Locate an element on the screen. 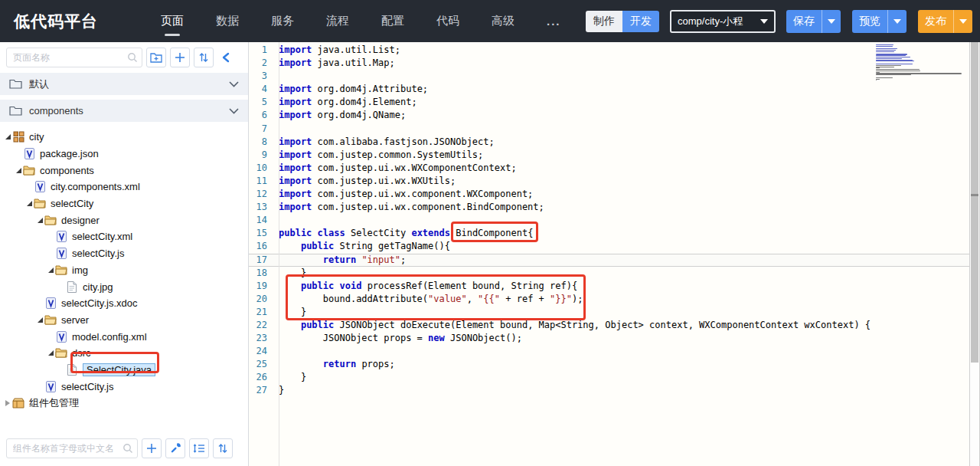 The image size is (980, 466). nav-item-高级: 高级 is located at coordinates (503, 21).